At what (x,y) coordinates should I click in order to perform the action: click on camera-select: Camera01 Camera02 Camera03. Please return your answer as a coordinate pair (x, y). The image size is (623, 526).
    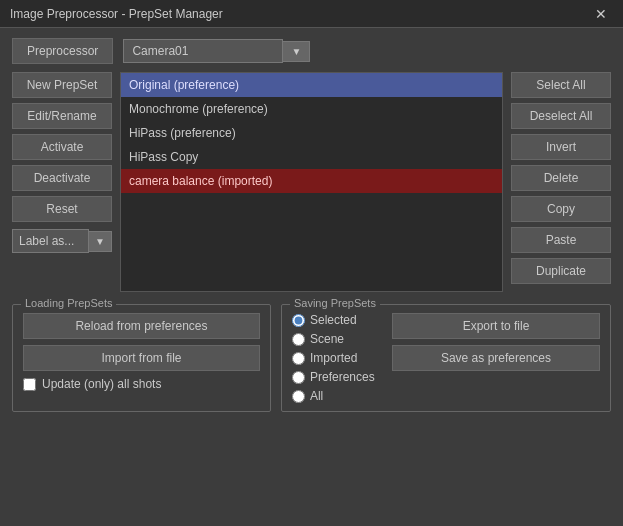
    Looking at the image, I should click on (203, 51).